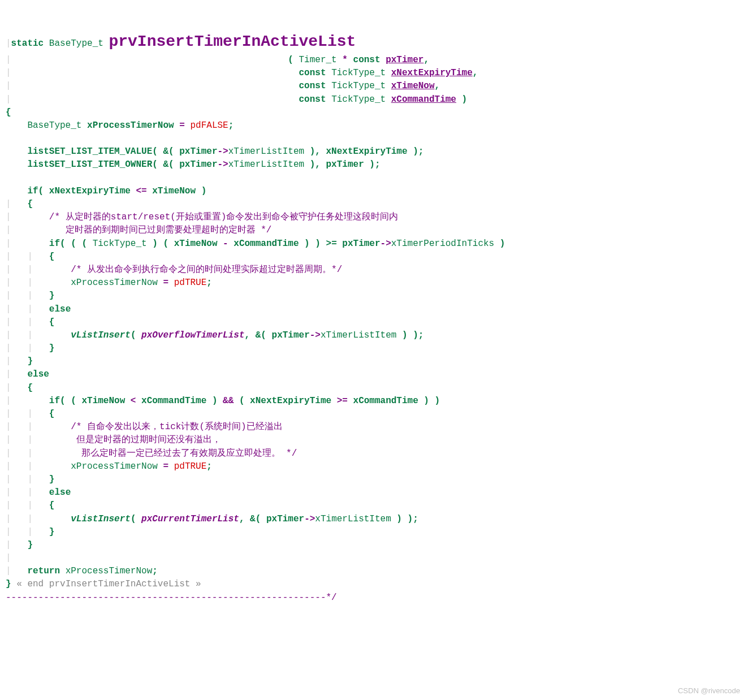 The height and width of the screenshot is (700, 748). What do you see at coordinates (224, 217) in the screenshot?
I see `comment-1a: /* 从定时器的start/reset(开始或重置)命令发出到命令被守护任务处理…` at bounding box center [224, 217].